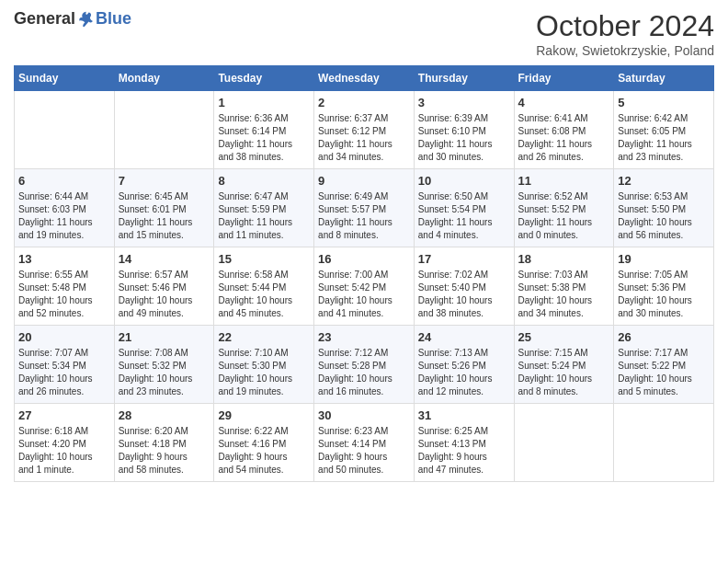  What do you see at coordinates (364, 79) in the screenshot?
I see `weekday-header-row: Sunday Monday Tuesday Wednesday Thursday…` at bounding box center [364, 79].